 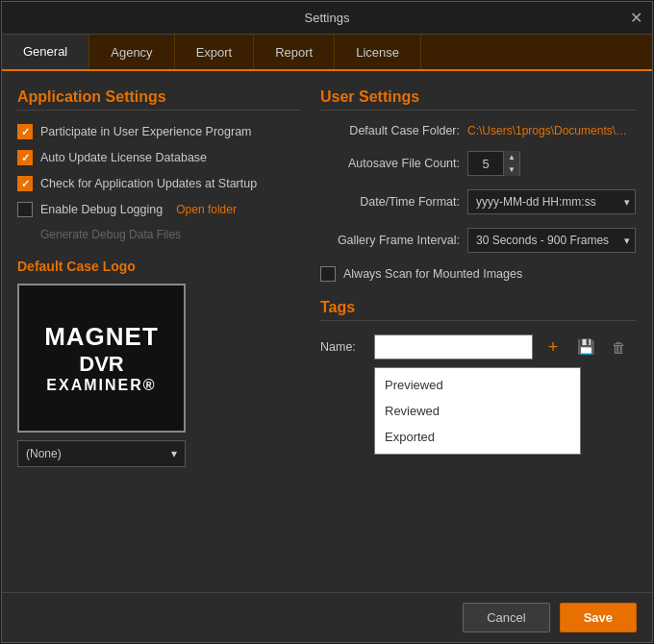 What do you see at coordinates (552, 202) in the screenshot?
I see `datetime-select-wrapper: yyyy-MM-dd HH:mm:ss MM/dd/yyyy HH:mm:ss …` at bounding box center [552, 202].